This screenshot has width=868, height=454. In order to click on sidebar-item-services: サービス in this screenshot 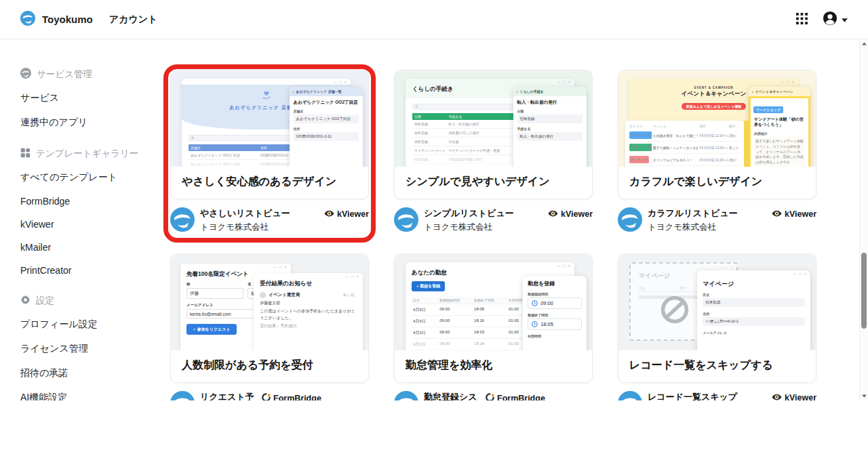, I will do `click(92, 98)`.